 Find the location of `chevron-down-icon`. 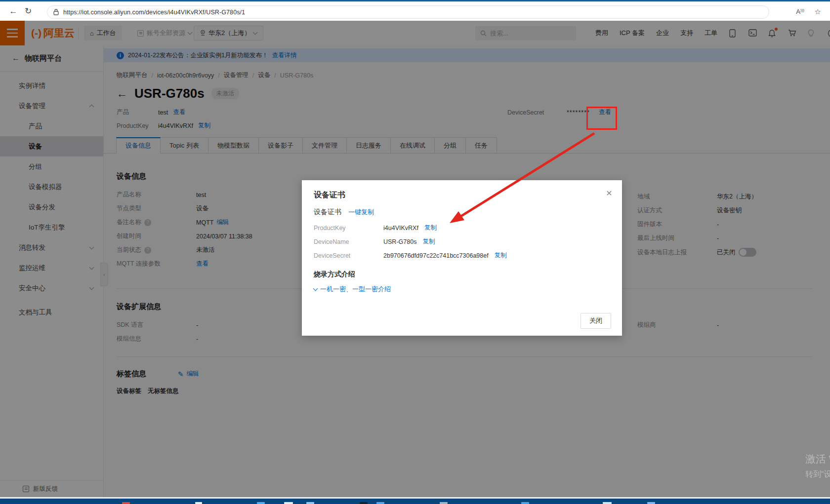

chevron-down-icon is located at coordinates (316, 289).